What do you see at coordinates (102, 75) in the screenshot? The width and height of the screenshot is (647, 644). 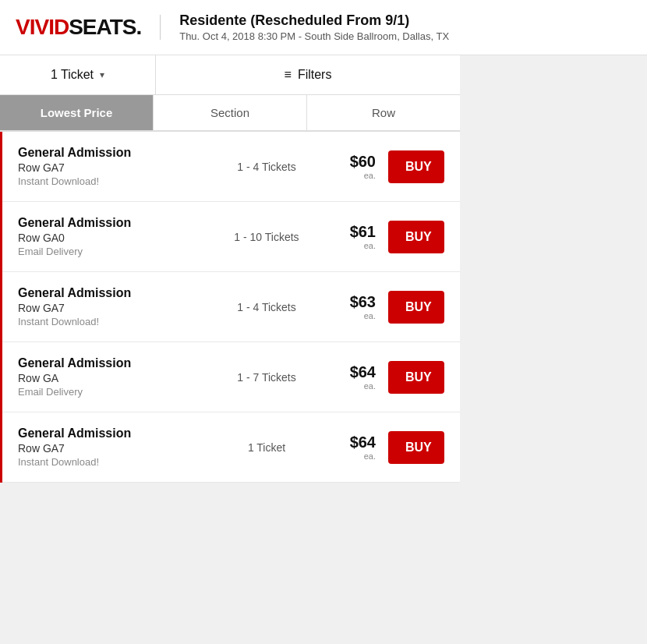 I see `chevron-down-icon: ▾` at bounding box center [102, 75].